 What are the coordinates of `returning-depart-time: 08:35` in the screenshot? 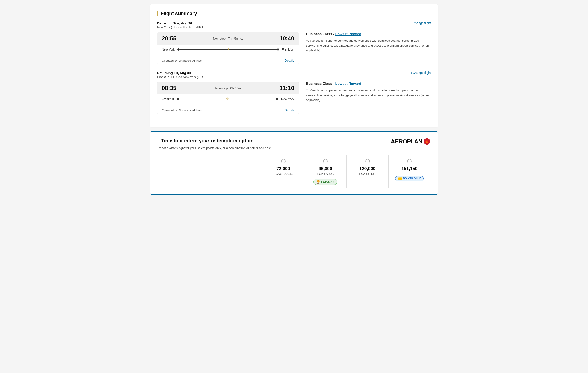 It's located at (169, 88).